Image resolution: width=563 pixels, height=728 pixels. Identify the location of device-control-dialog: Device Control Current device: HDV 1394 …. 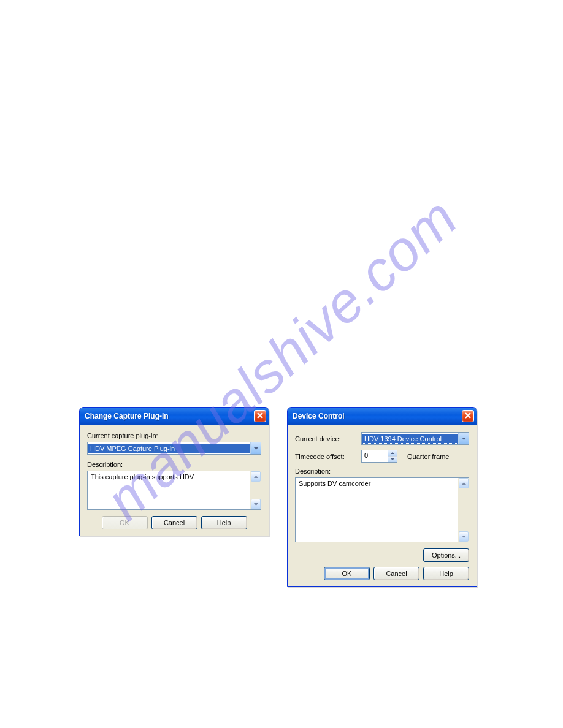
(382, 497).